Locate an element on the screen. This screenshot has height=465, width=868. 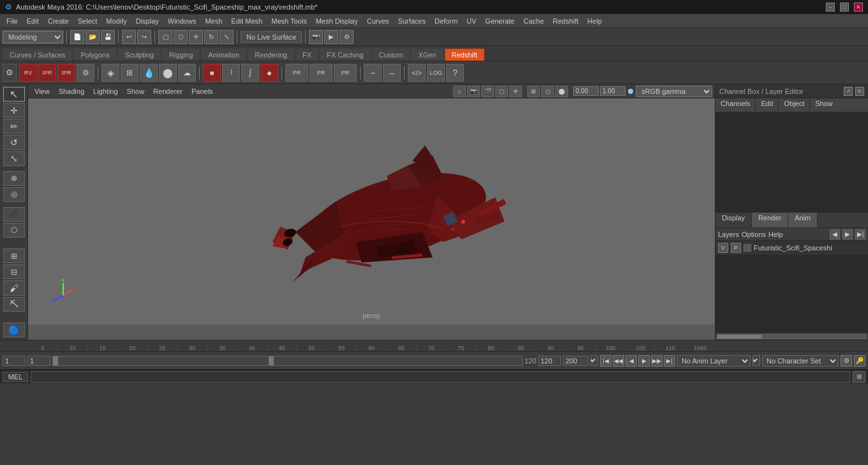
layer-scrollbar is located at coordinates (791, 336).